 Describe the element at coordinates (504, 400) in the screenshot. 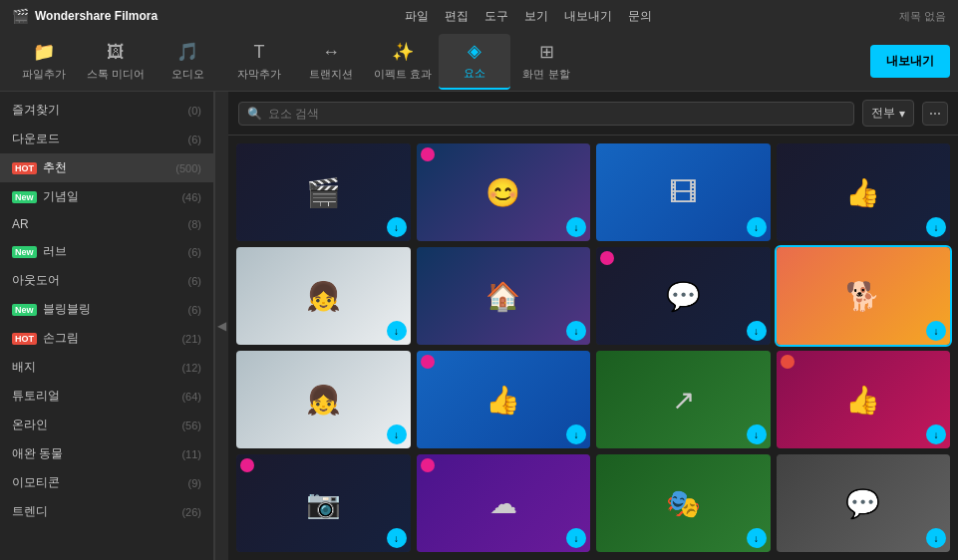

I see `grid-thumb-10: 👍↓` at that location.